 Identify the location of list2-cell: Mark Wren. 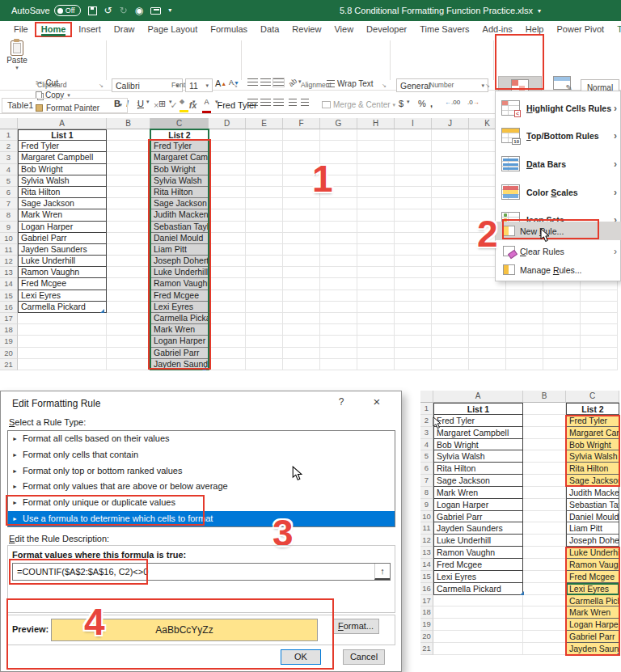
(593, 613).